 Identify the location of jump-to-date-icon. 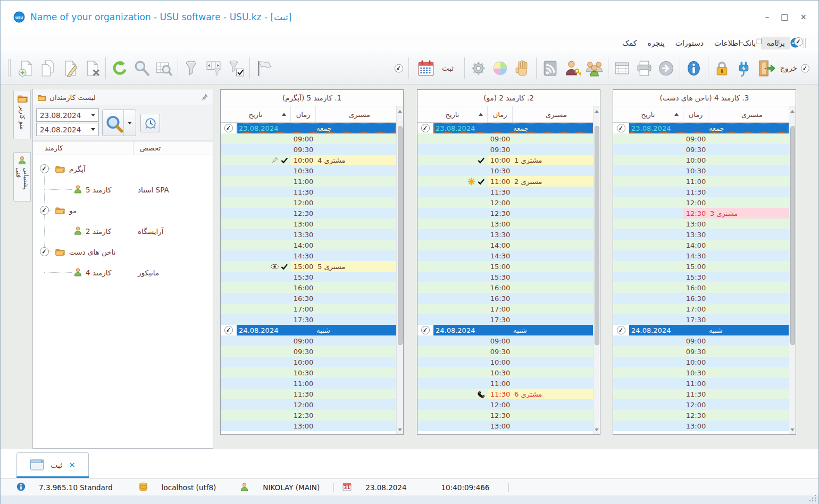
(229, 330).